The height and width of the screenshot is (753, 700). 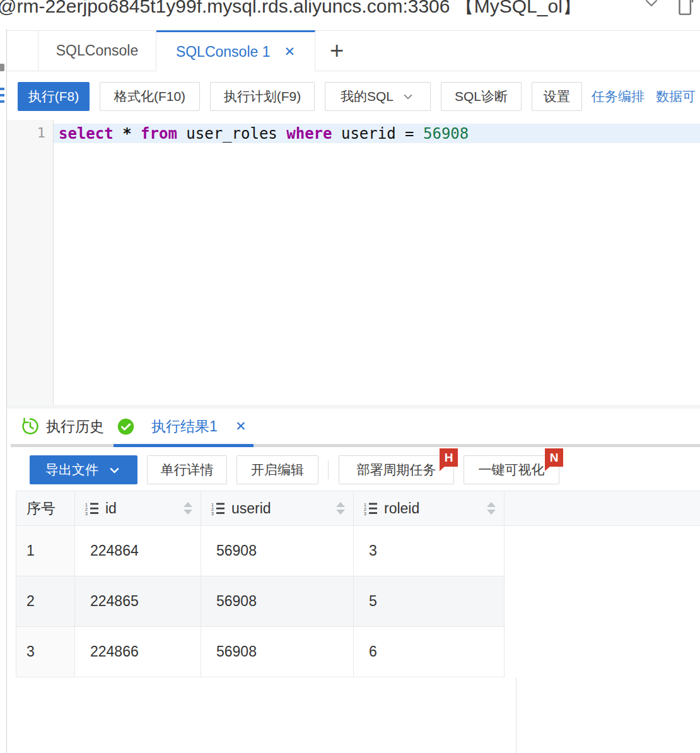 What do you see at coordinates (30, 262) in the screenshot?
I see `editor-gutter: 1` at bounding box center [30, 262].